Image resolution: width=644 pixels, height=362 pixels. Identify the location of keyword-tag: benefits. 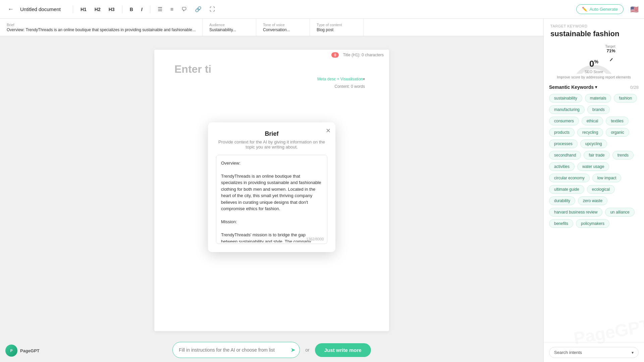
(561, 224).